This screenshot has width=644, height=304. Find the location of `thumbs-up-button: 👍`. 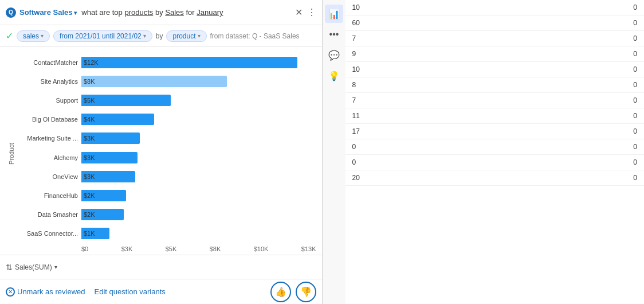

thumbs-up-button: 👍 is located at coordinates (281, 292).